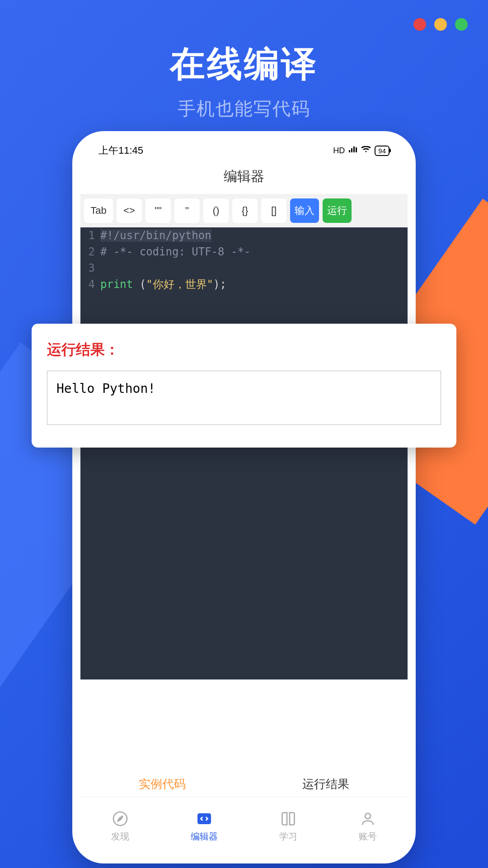 The image size is (488, 868). What do you see at coordinates (326, 784) in the screenshot?
I see `tab-run-result: 运行结果` at bounding box center [326, 784].